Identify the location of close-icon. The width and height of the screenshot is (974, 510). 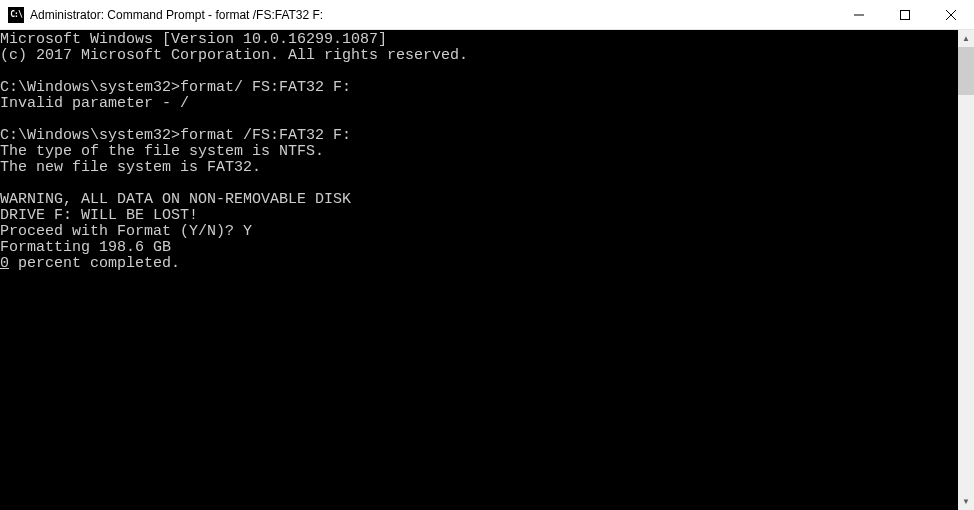
(951, 15).